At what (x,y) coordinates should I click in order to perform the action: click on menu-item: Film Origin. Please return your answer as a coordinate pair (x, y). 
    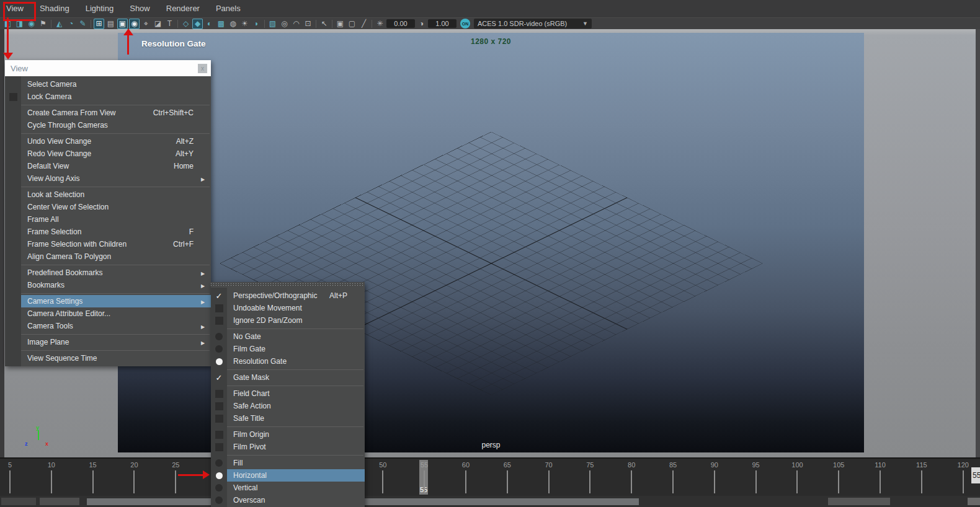
    Looking at the image, I should click on (288, 434).